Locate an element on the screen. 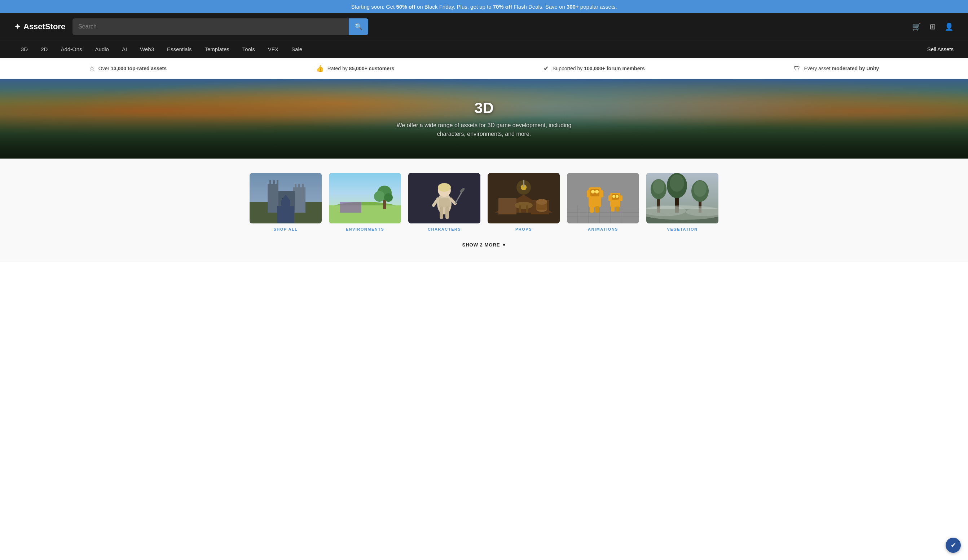  shop-all-svg is located at coordinates (286, 198).